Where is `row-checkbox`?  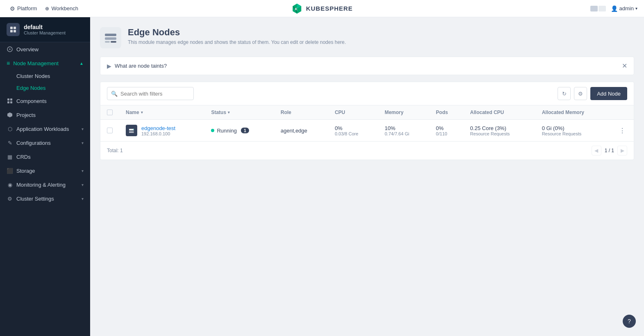 row-checkbox is located at coordinates (110, 130).